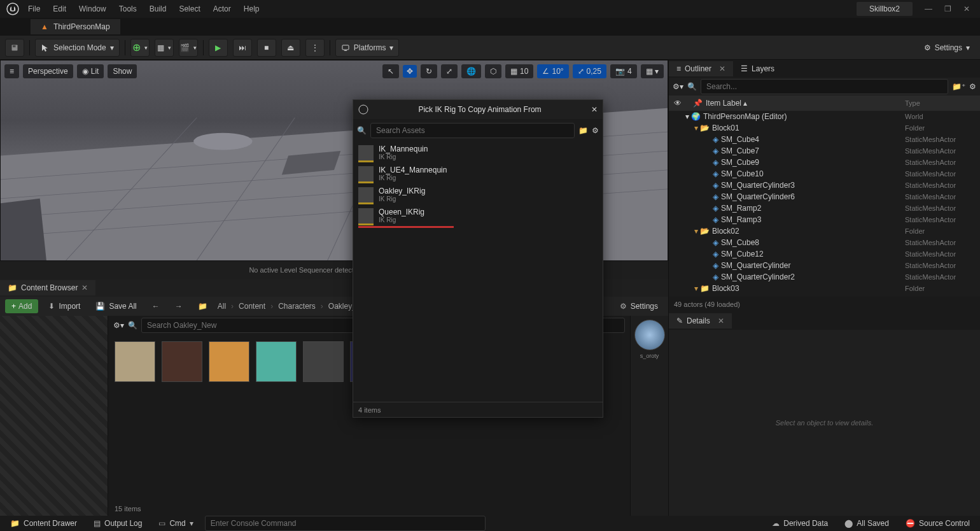 The height and width of the screenshot is (531, 980). I want to click on derived-data-button: ☁ Derived Data, so click(800, 523).